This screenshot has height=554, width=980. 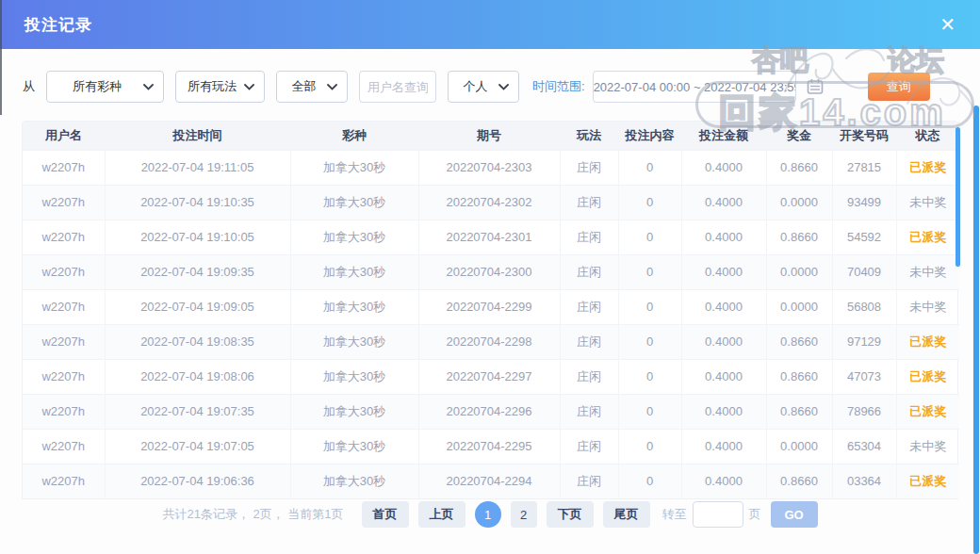 What do you see at coordinates (864, 307) in the screenshot?
I see `cell-number: 56808` at bounding box center [864, 307].